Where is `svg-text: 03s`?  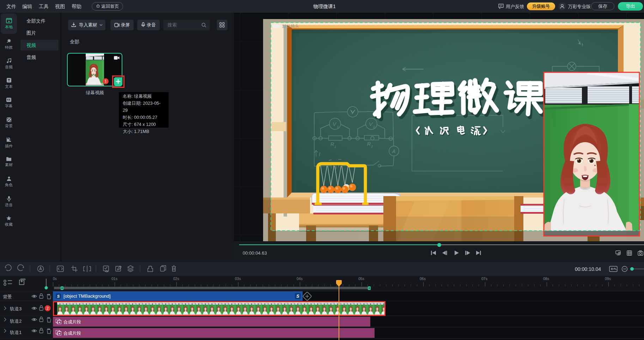
svg-text: 03s is located at coordinates (238, 279).